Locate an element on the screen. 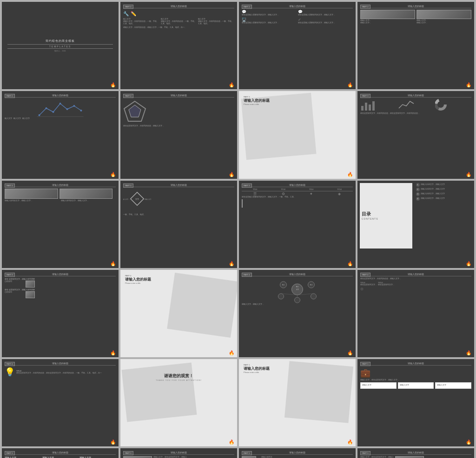 The height and width of the screenshot is (458, 476). slide3-title: 请输入您的标题 is located at coordinates (298, 7).